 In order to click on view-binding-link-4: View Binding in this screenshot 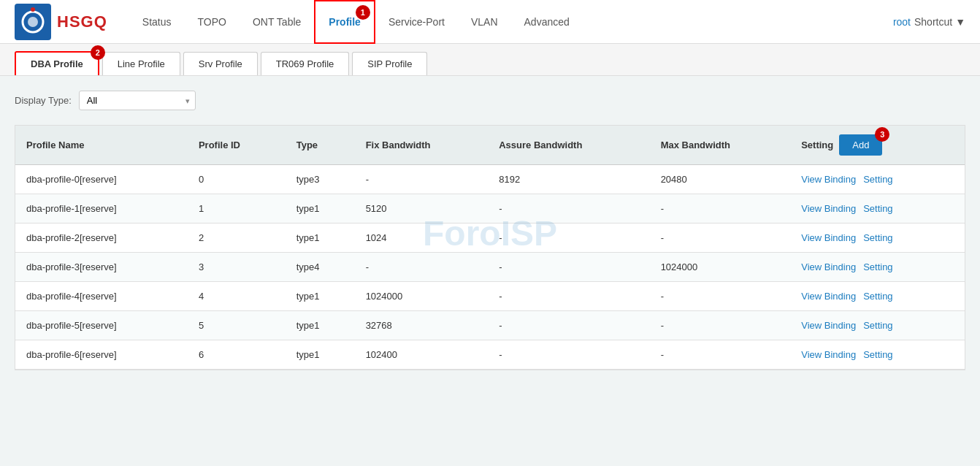, I will do `click(828, 297)`.